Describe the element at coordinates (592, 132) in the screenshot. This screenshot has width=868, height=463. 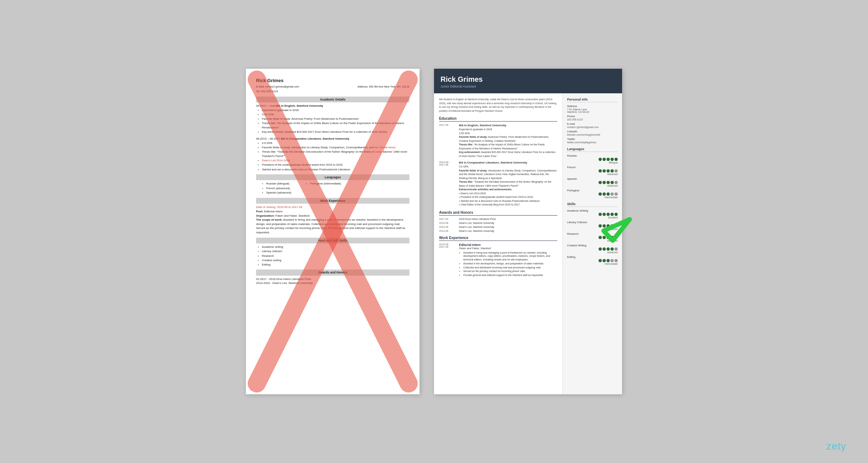
I see `linkedin-label: LinkedIn` at that location.